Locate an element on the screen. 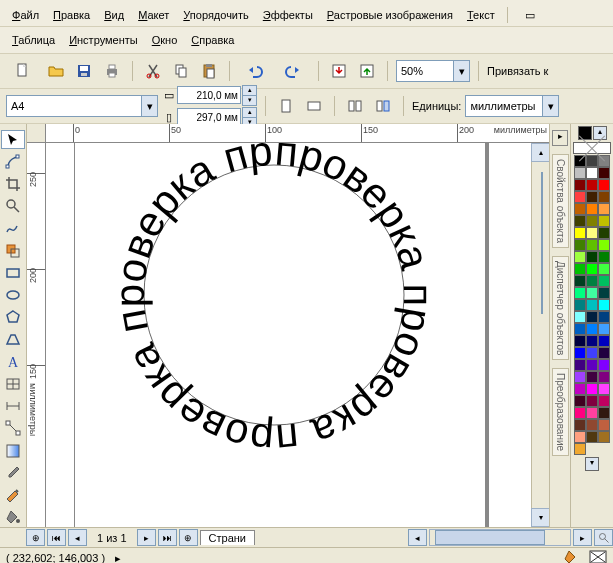 The image size is (613, 563). fill-indicator-icon is located at coordinates (571, 556).